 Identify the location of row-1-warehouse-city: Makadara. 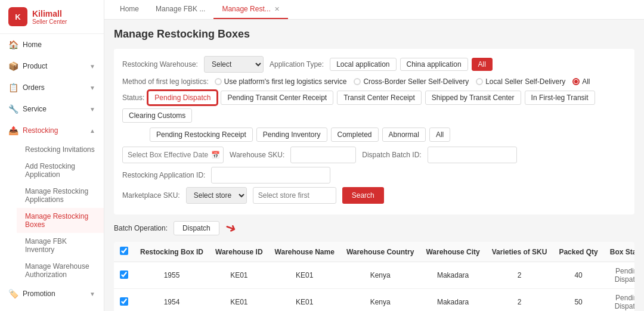
(453, 275).